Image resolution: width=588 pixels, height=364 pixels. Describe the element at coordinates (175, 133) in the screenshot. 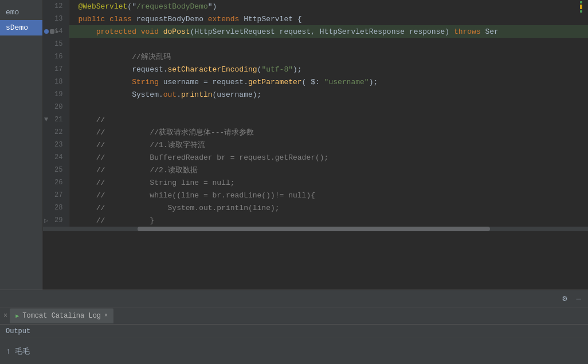

I see `token: // //获取请求消息体---请求参数` at that location.